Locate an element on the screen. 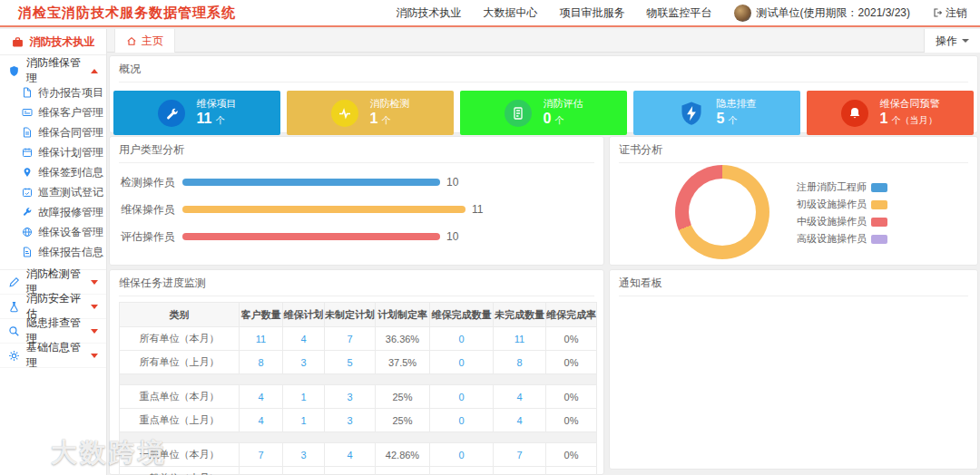  file-icon is located at coordinates (27, 92).